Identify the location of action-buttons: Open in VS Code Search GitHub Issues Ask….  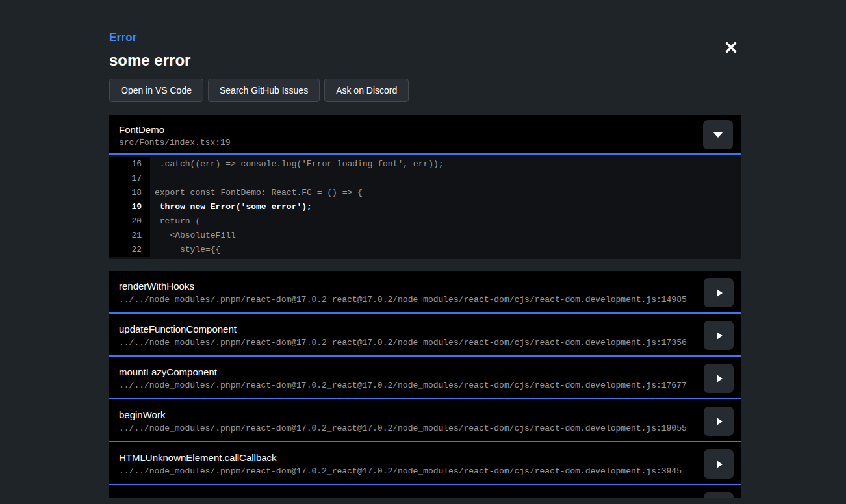
(259, 90).